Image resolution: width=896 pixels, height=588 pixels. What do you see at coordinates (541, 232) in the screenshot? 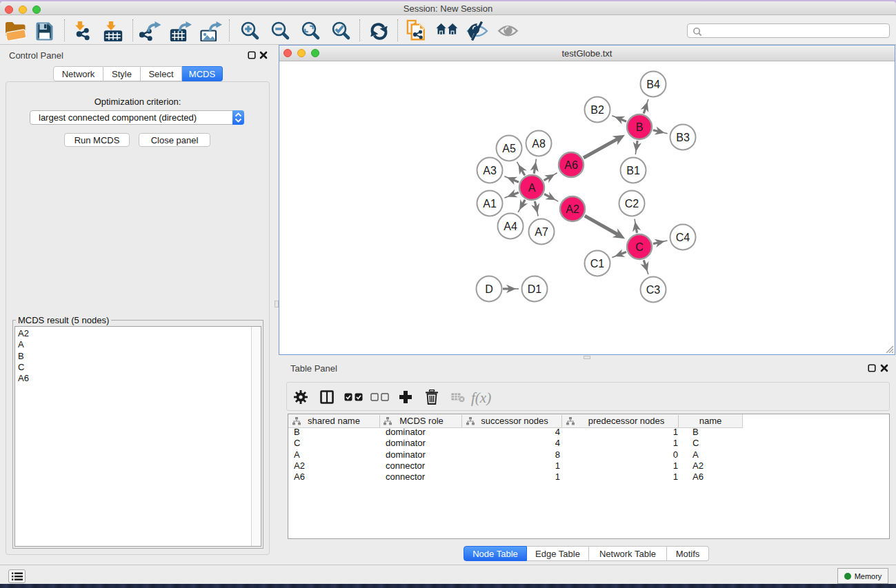
I see `svg-text: A7` at bounding box center [541, 232].